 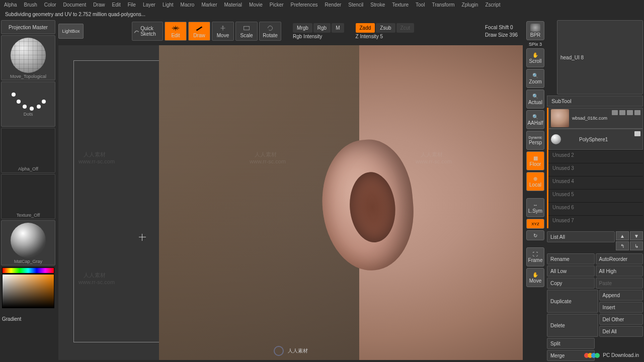 I want to click on menu-transform: Transform, so click(x=443, y=5).